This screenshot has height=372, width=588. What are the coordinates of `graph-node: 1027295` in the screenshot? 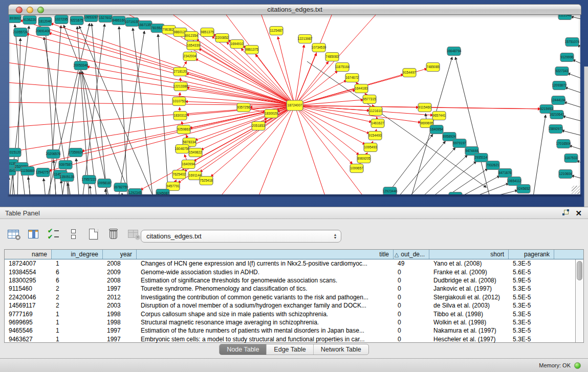 It's located at (61, 19).